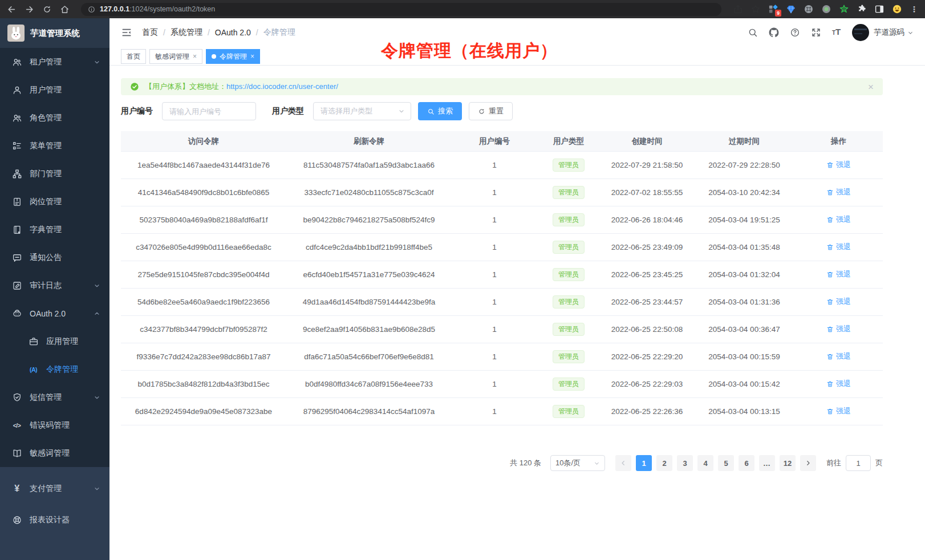  I want to click on table-row: 54d6be82ee5a460a9aedc1f9bf22365649d1aa46…, so click(502, 302).